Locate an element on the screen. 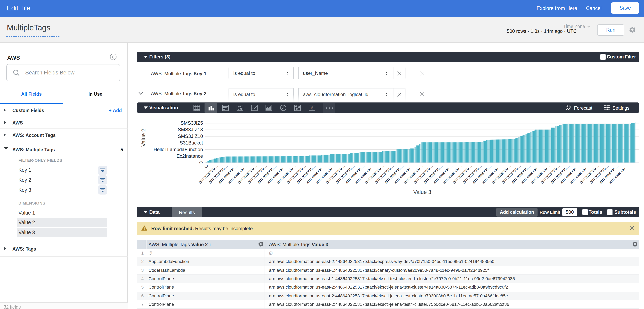 The height and width of the screenshot is (309, 644). svg-text: Value 3 is located at coordinates (422, 192).